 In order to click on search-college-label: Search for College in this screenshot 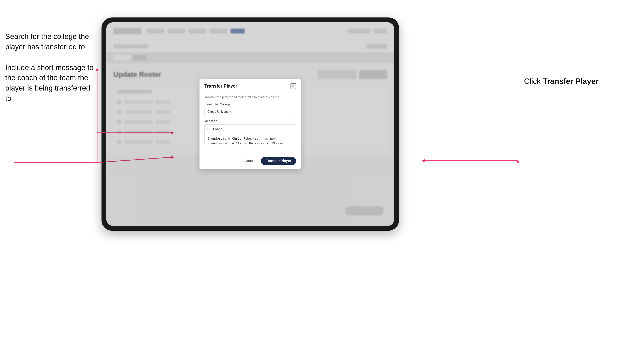, I will do `click(250, 104)`.